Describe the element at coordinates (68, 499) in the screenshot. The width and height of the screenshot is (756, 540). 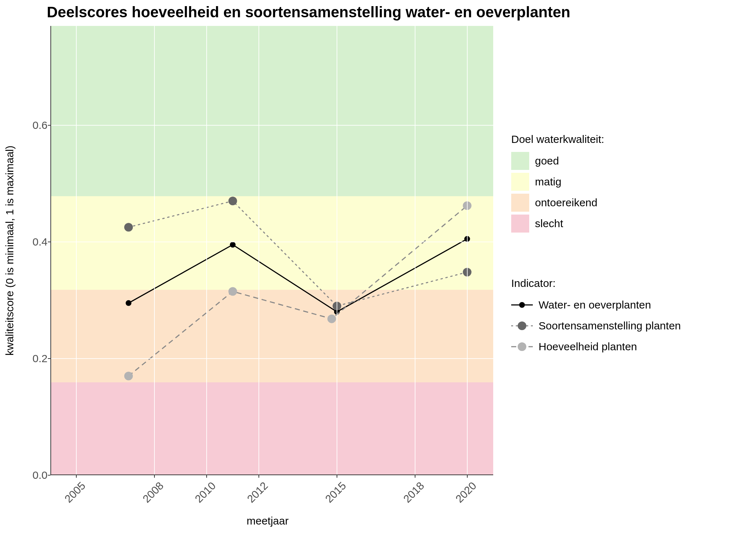
I see `x-tick-label: 2005` at that location.